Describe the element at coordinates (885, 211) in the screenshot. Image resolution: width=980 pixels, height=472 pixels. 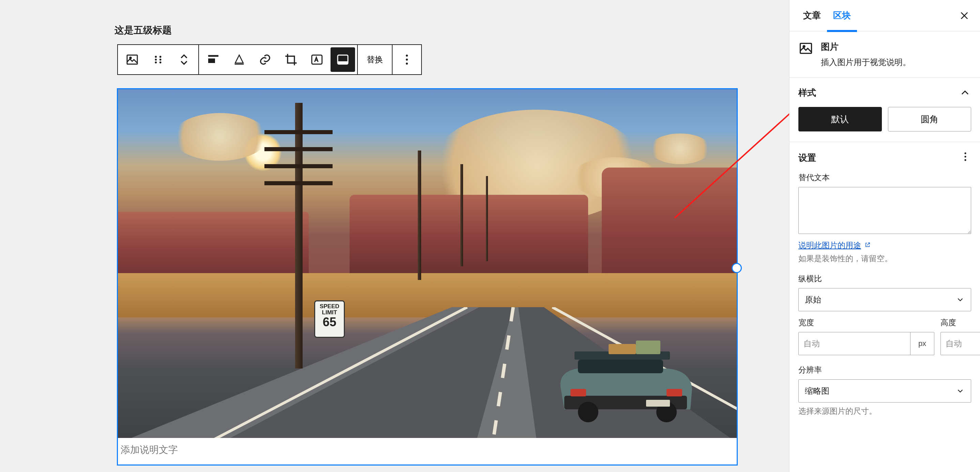
I see `alt-text-input` at that location.